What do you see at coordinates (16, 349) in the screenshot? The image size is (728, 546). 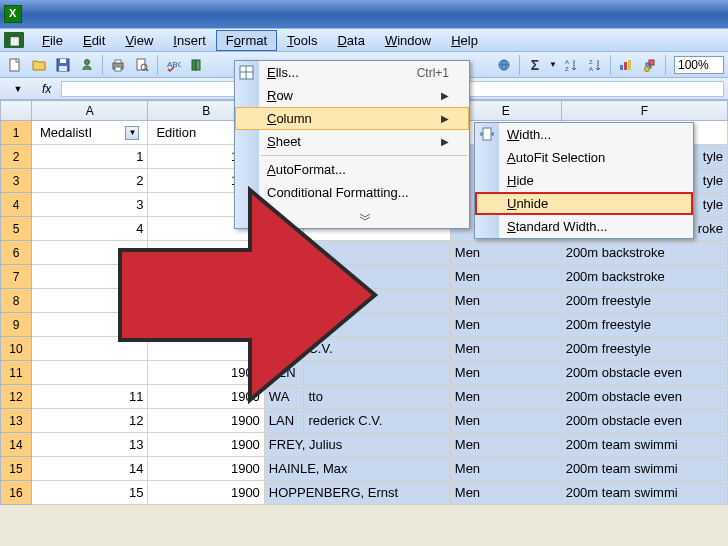 I see `row-header: 10` at bounding box center [16, 349].